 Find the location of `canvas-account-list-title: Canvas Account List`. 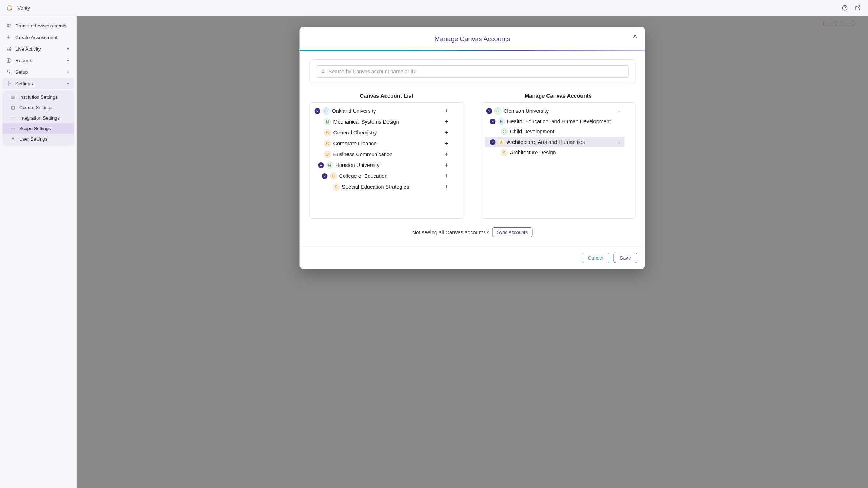

canvas-account-list-title: Canvas Account List is located at coordinates (387, 96).